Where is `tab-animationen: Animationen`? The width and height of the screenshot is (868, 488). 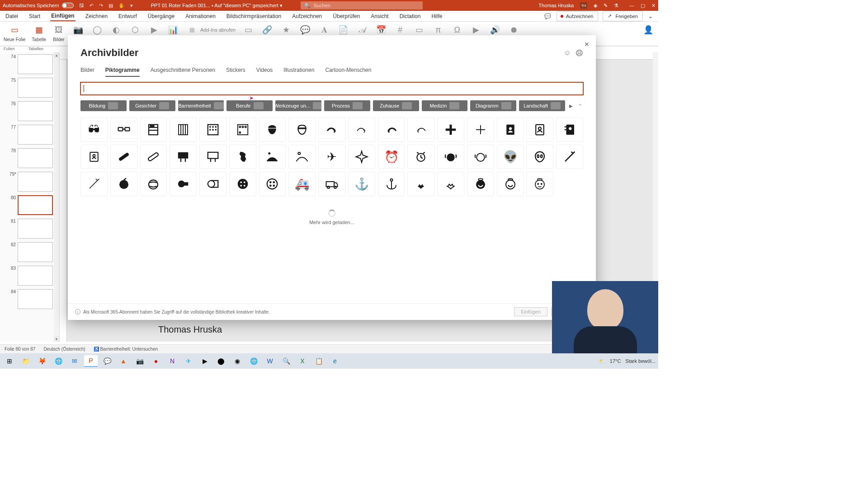
tab-animationen: Animationen is located at coordinates (201, 16).